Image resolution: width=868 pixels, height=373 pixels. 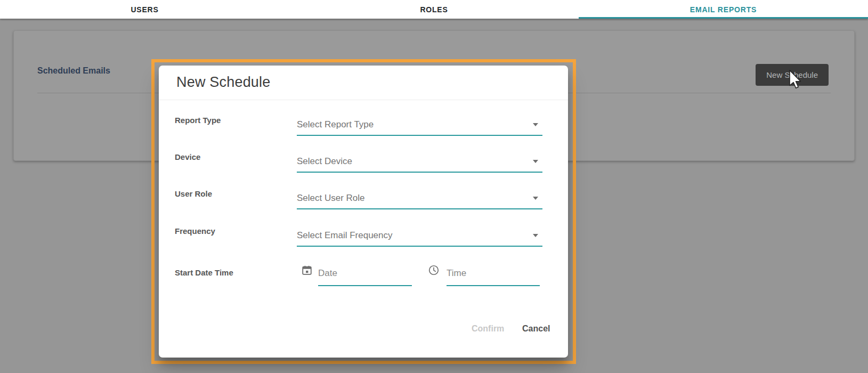 What do you see at coordinates (420, 125) in the screenshot?
I see `report-type-select: Select Report Type` at bounding box center [420, 125].